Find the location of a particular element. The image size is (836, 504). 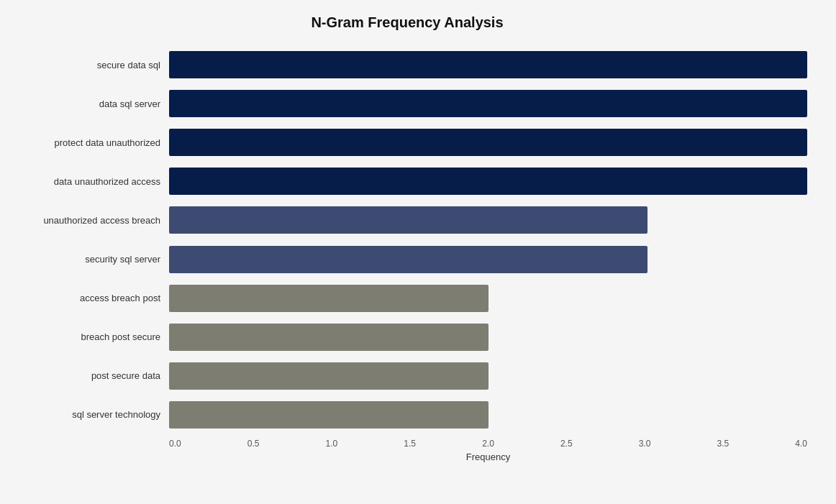

bar-row: security sql server is located at coordinates (407, 259).